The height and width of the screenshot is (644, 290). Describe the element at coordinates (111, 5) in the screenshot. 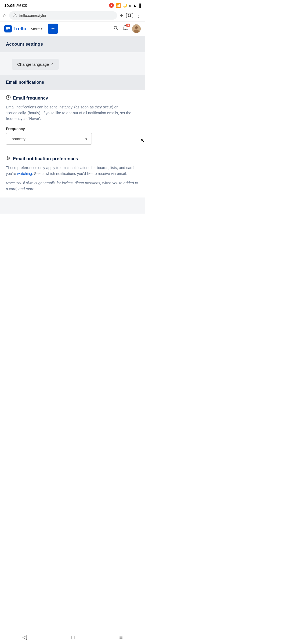

I see `record-icon` at that location.